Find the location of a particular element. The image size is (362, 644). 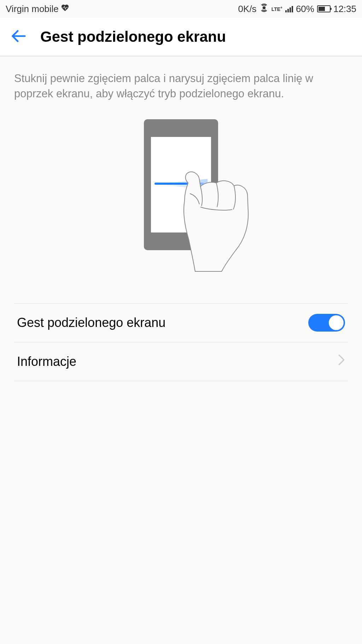

information-row: Informacje is located at coordinates (181, 362).